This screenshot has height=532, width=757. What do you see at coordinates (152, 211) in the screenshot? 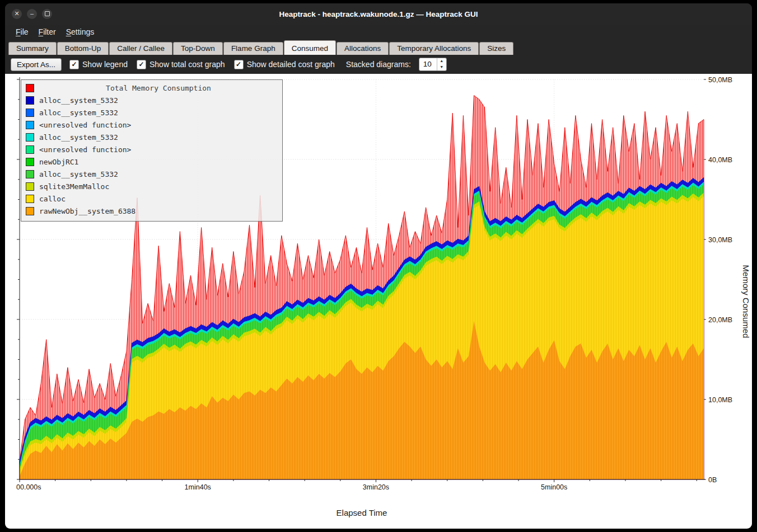
I see `legend-item: rawNewObj__system_6388` at bounding box center [152, 211].